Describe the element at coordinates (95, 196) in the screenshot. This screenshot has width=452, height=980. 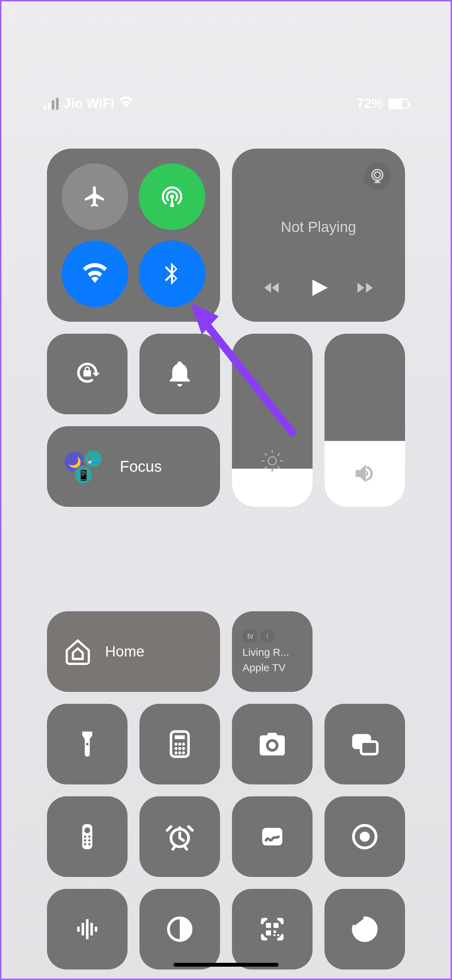
I see `airplane-mode-toggle` at that location.